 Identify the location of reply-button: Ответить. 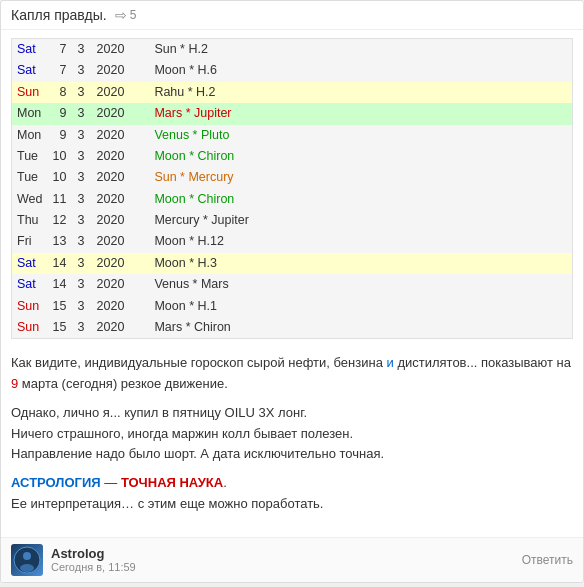
(548, 560).